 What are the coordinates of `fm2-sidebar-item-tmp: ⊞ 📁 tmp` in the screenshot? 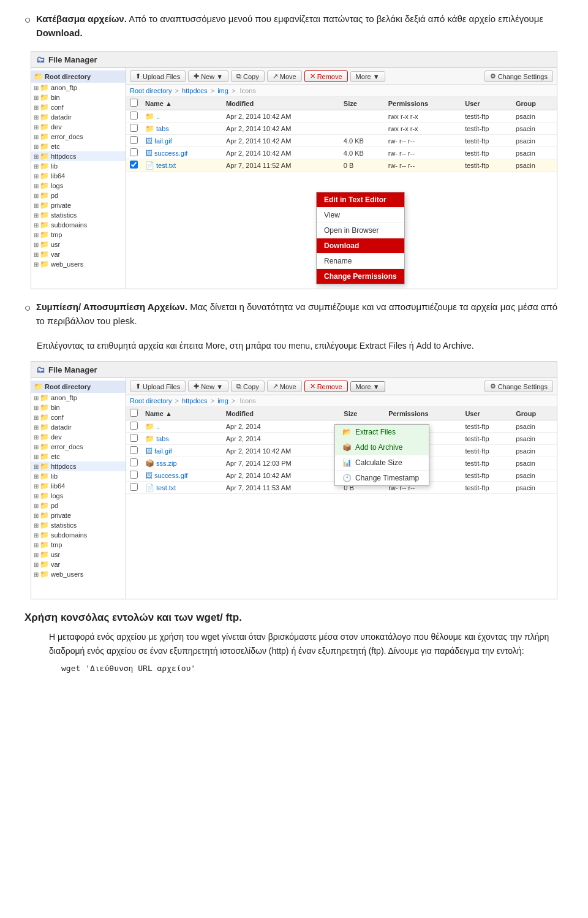 It's located at (78, 545).